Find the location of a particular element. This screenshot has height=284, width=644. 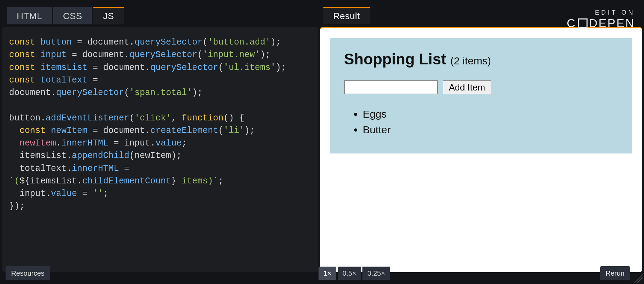

brand-edit-on: EDIT ON is located at coordinates (601, 13).